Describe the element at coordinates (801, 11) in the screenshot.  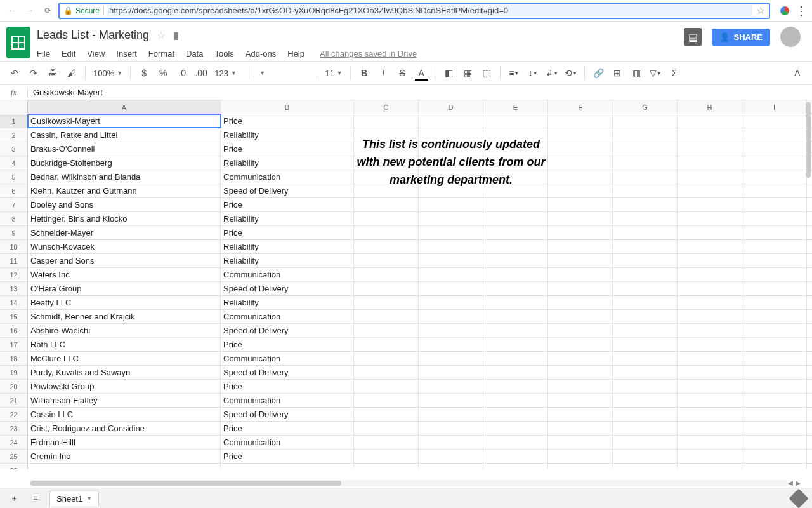
I see `browser-menu-icon: ⋮` at that location.